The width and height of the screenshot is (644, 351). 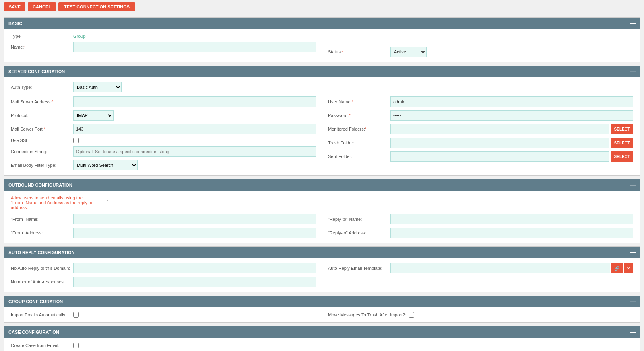 I want to click on auto-reply-template-delete-btn: ✕, so click(x=629, y=268).